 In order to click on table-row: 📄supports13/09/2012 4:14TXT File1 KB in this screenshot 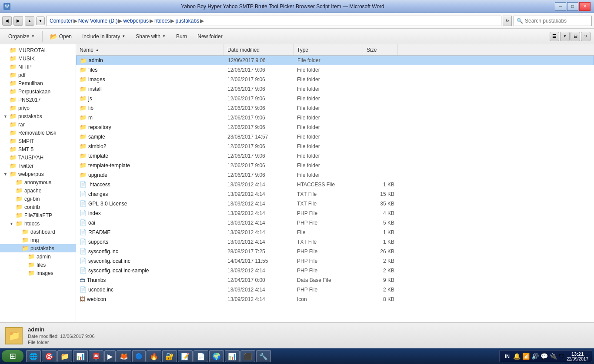, I will do `click(335, 242)`.